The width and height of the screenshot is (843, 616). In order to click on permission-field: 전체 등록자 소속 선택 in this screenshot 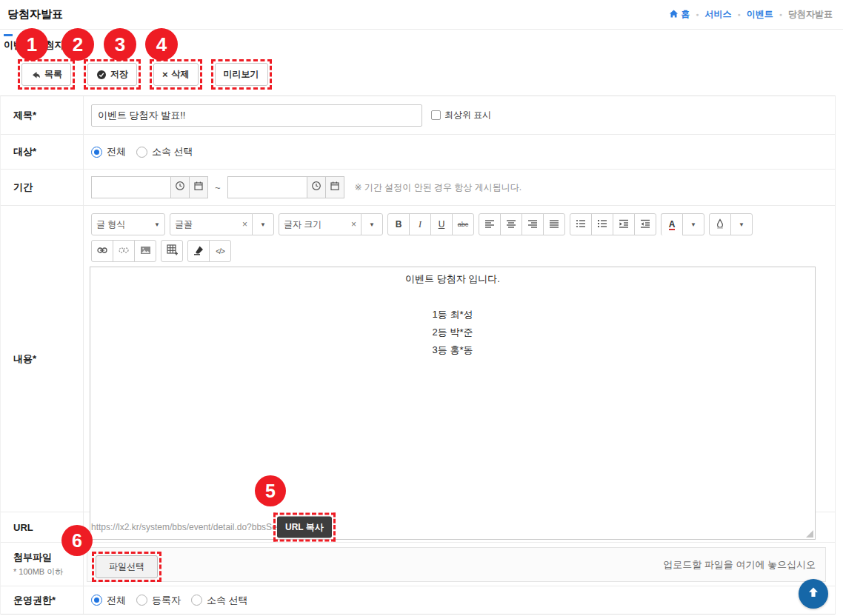, I will do `click(459, 600)`.